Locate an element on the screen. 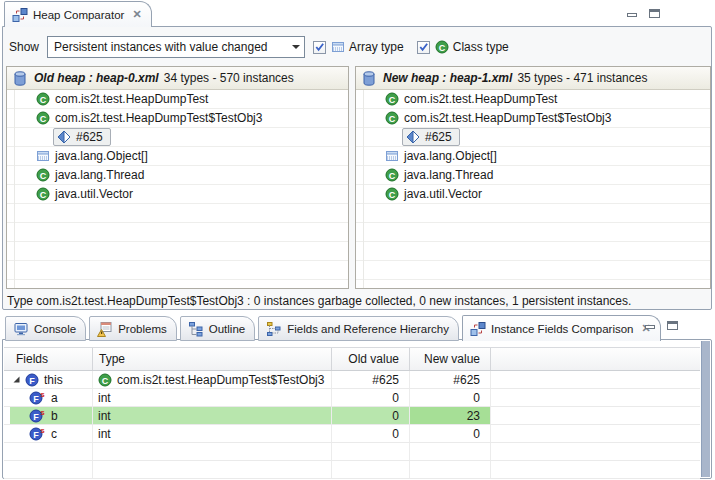  console-icon is located at coordinates (21, 329).